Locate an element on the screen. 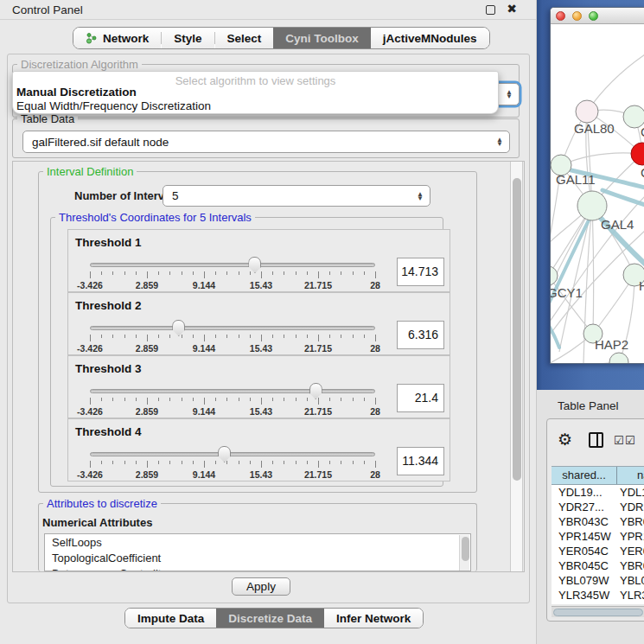 The image size is (644, 644). tick-label: 28 is located at coordinates (375, 411).